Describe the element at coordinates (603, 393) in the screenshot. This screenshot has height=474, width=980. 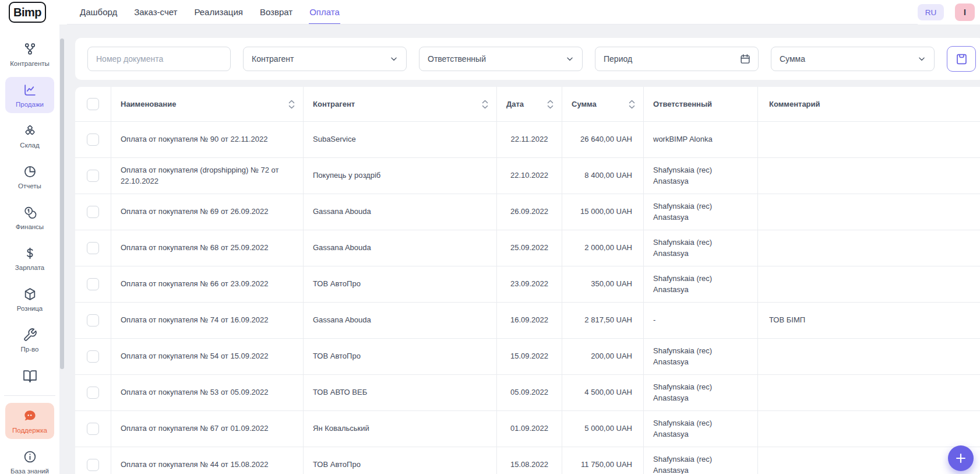
I see `cell-sum: 4 500,00 UAH` at that location.